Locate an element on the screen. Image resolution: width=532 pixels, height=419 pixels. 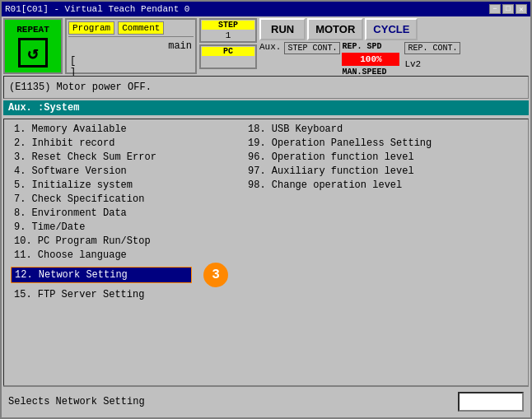
network-setting-item: 12. Network Setting is located at coordinates (101, 275).